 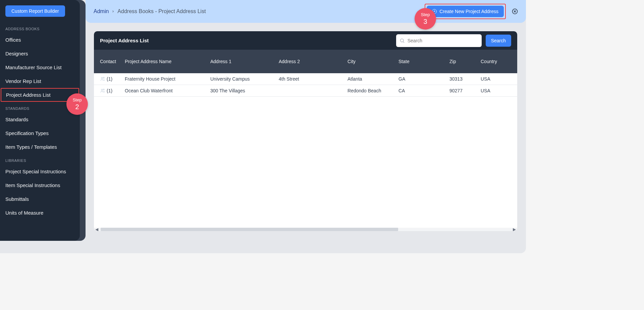 I want to click on cell-addr1: University Campus, so click(x=245, y=79).